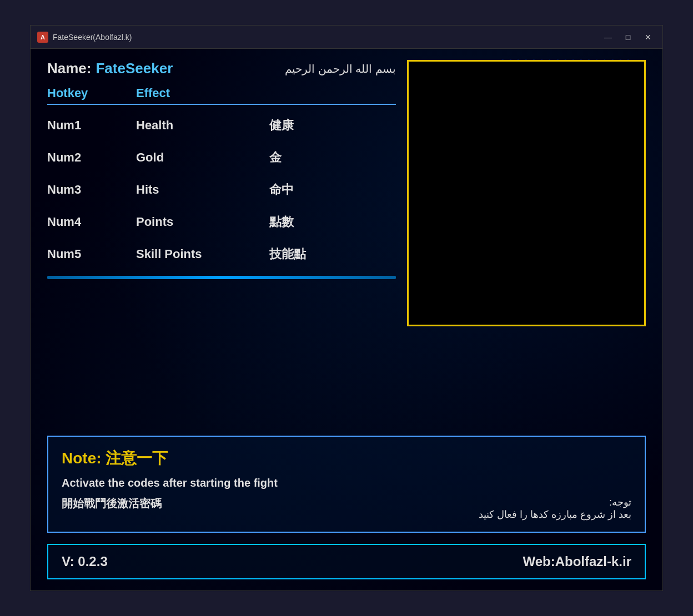 The image size is (693, 616). Describe the element at coordinates (137, 458) in the screenshot. I see `note-chinese-title: 注意一下` at that location.